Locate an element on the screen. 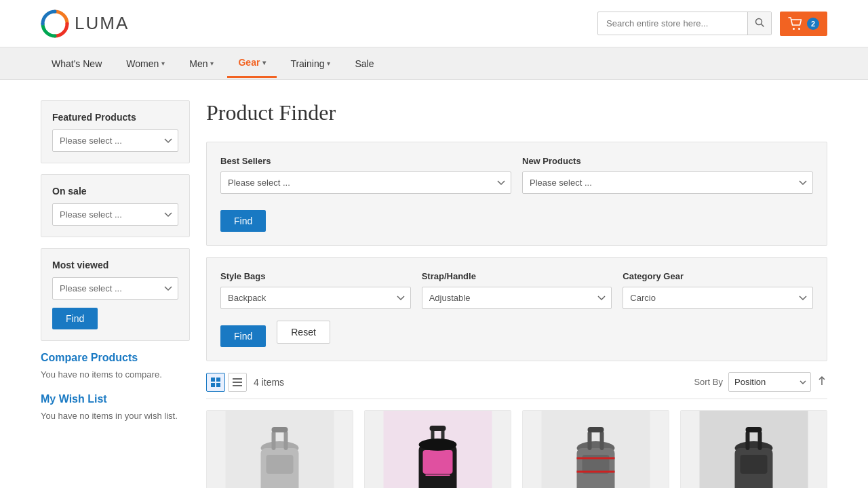 The height and width of the screenshot is (488, 868). new-products-label: New Products is located at coordinates (667, 161).